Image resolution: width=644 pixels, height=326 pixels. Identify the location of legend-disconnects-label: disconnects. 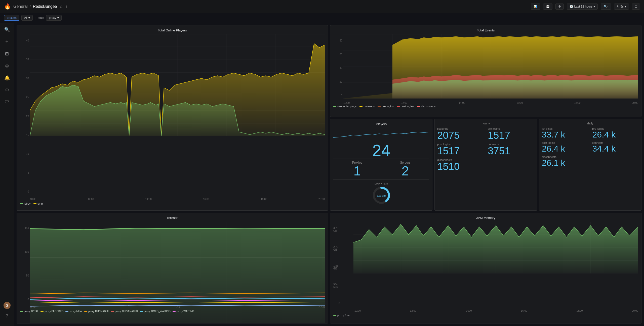
(428, 106).